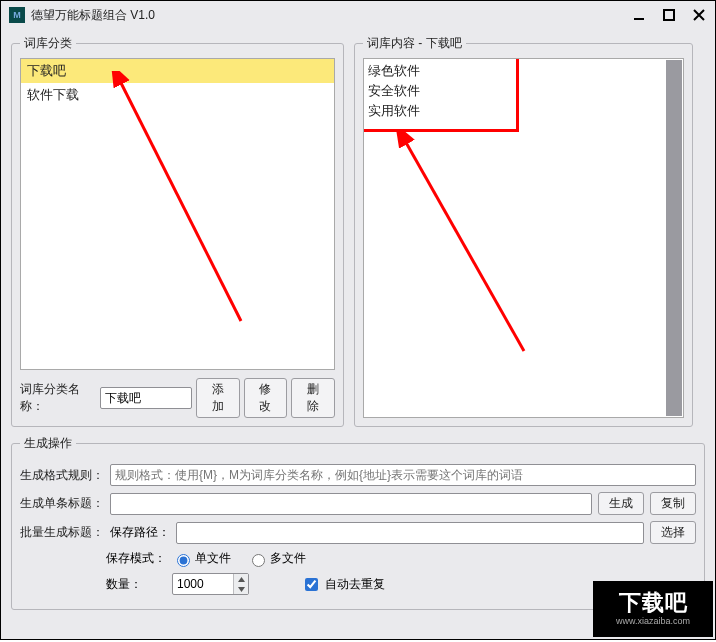 The width and height of the screenshot is (716, 642). What do you see at coordinates (669, 15) in the screenshot?
I see `maximize-button` at bounding box center [669, 15].